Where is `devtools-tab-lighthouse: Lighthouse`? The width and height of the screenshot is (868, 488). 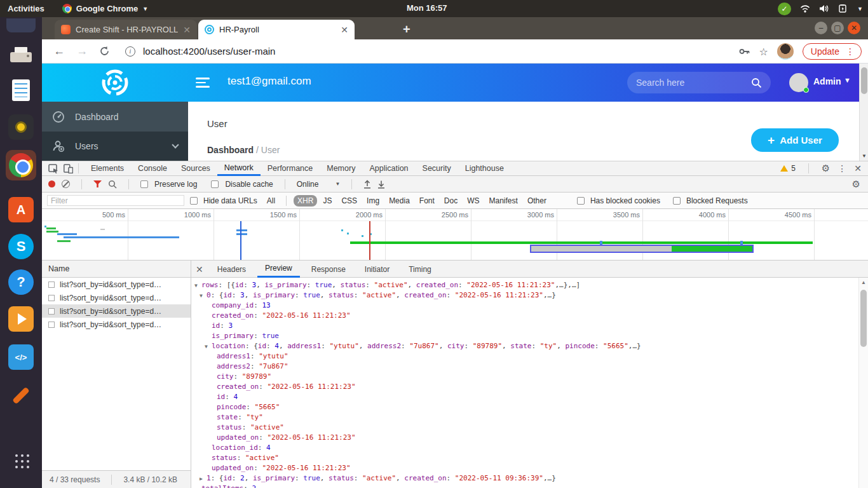
devtools-tab-lighthouse: Lighthouse is located at coordinates (484, 169).